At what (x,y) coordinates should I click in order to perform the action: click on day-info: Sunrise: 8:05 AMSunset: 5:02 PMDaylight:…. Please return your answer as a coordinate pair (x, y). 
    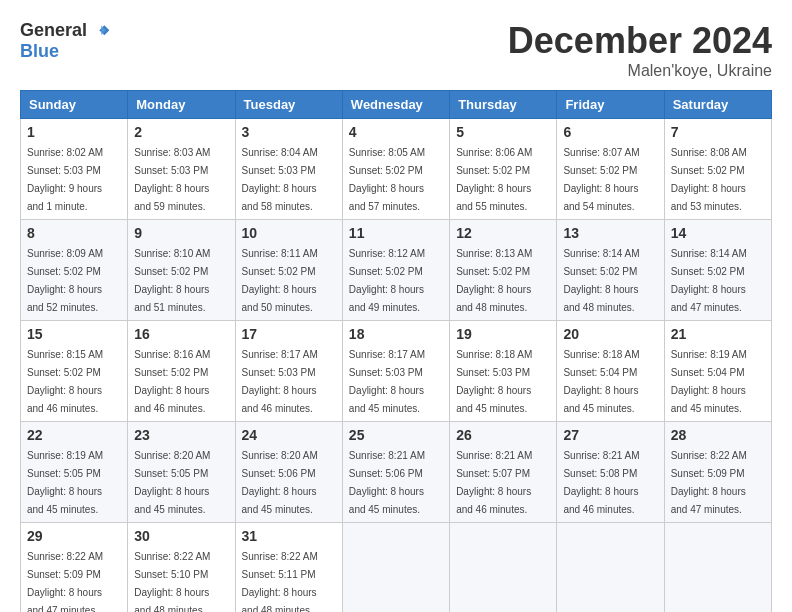
    Looking at the image, I should click on (387, 180).